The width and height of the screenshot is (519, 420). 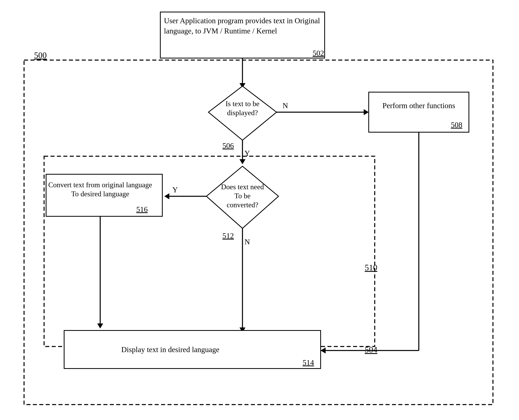 I want to click on ref-510: 510, so click(x=371, y=268).